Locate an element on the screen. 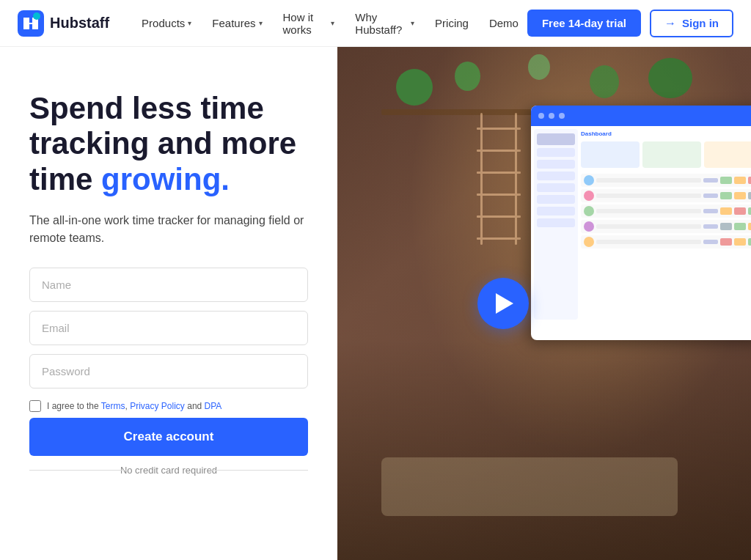 The width and height of the screenshot is (751, 560). sign-in-button: → Sign in is located at coordinates (692, 23).